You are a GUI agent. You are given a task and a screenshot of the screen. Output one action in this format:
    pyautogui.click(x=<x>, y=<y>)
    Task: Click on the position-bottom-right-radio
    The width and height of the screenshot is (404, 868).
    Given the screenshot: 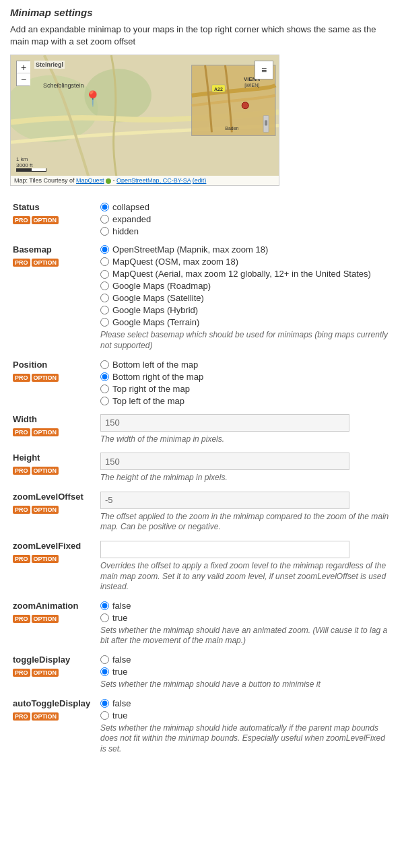 What is the action you would take?
    pyautogui.click(x=105, y=377)
    